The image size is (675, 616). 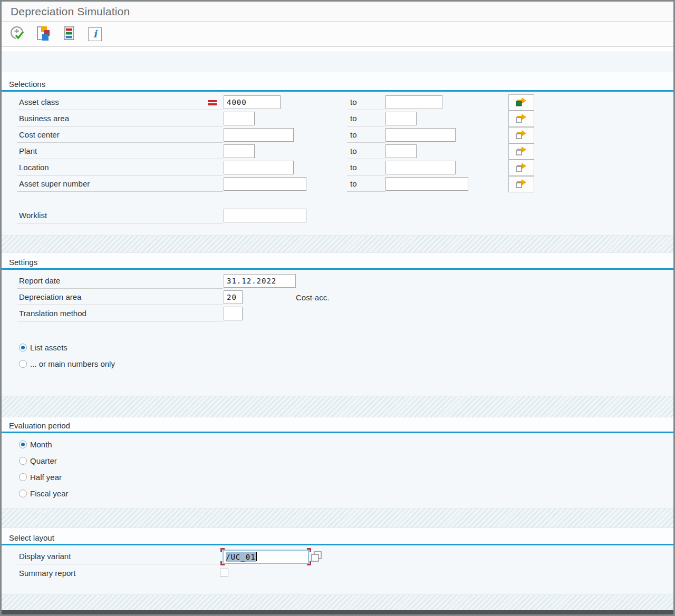 I want to click on half-year-radio, so click(x=23, y=477).